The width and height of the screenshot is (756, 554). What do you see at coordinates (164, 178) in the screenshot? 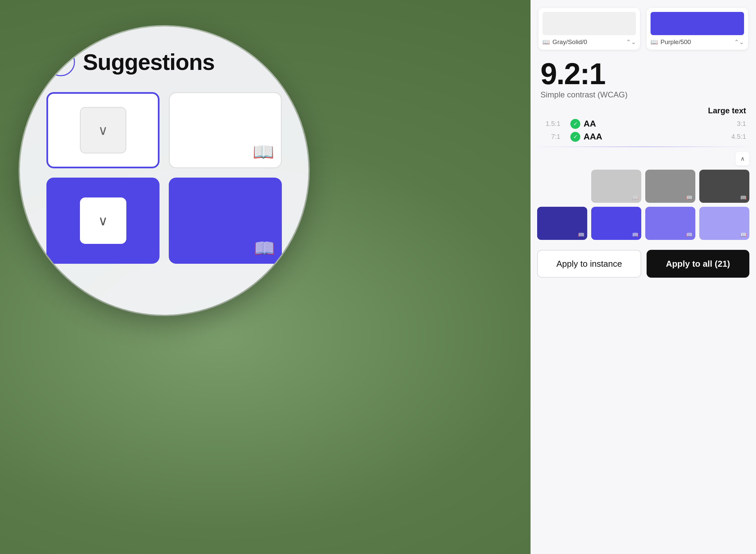
I see `cards-grid: ∨ 📖 ∨ 📖` at bounding box center [164, 178].